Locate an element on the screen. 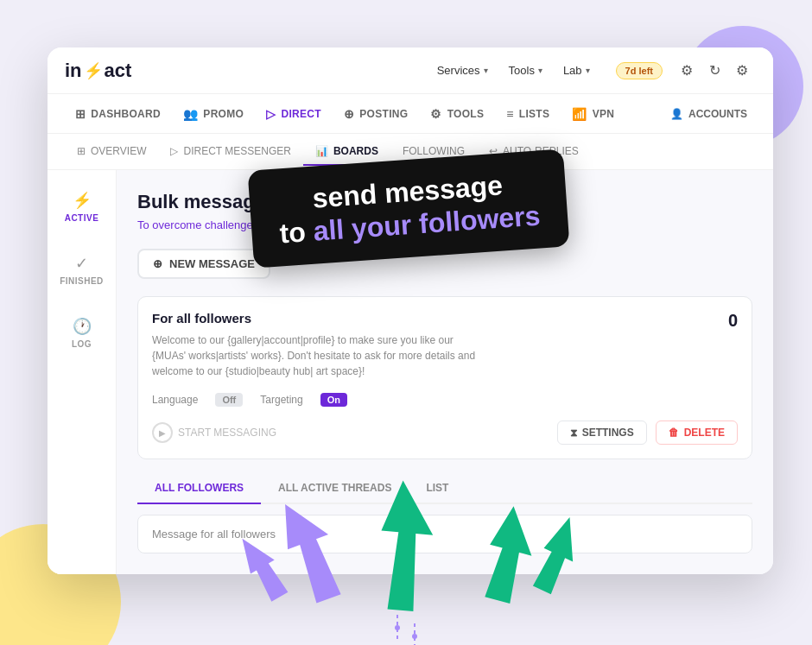 The image size is (812, 645). lists-icon: ≡ is located at coordinates (510, 114).